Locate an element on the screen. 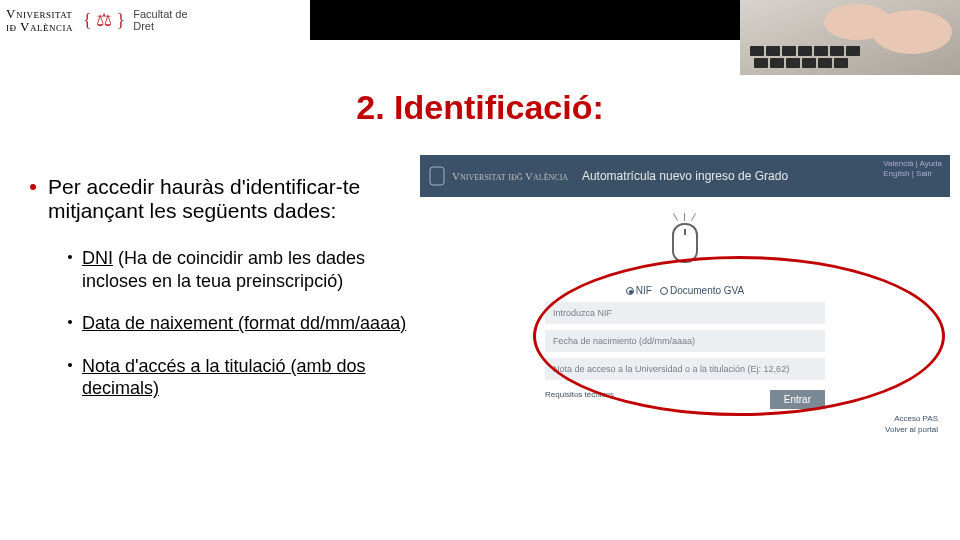 Image resolution: width=960 pixels, height=540 pixels. dob-field: Fecha de nacimiento (dd/mm/aaaa) is located at coordinates (685, 341).